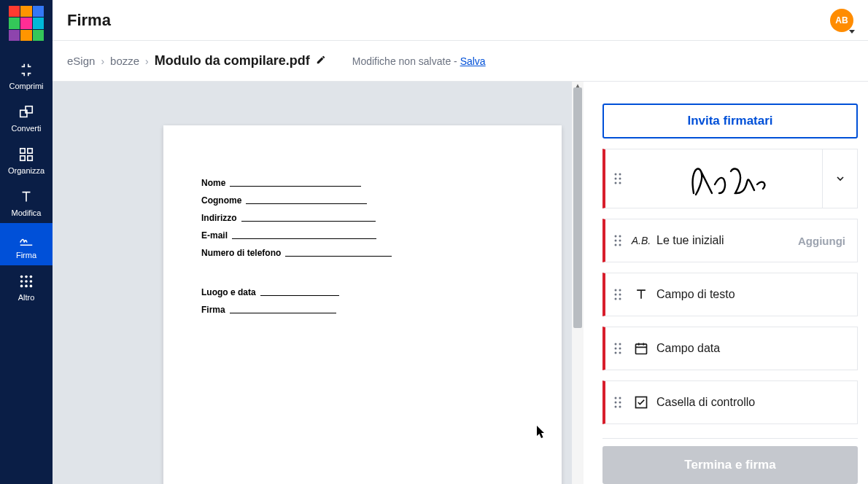 This screenshot has width=868, height=484. Describe the element at coordinates (730, 121) in the screenshot. I see `invite-signers-button: Invita firmatari` at that location.